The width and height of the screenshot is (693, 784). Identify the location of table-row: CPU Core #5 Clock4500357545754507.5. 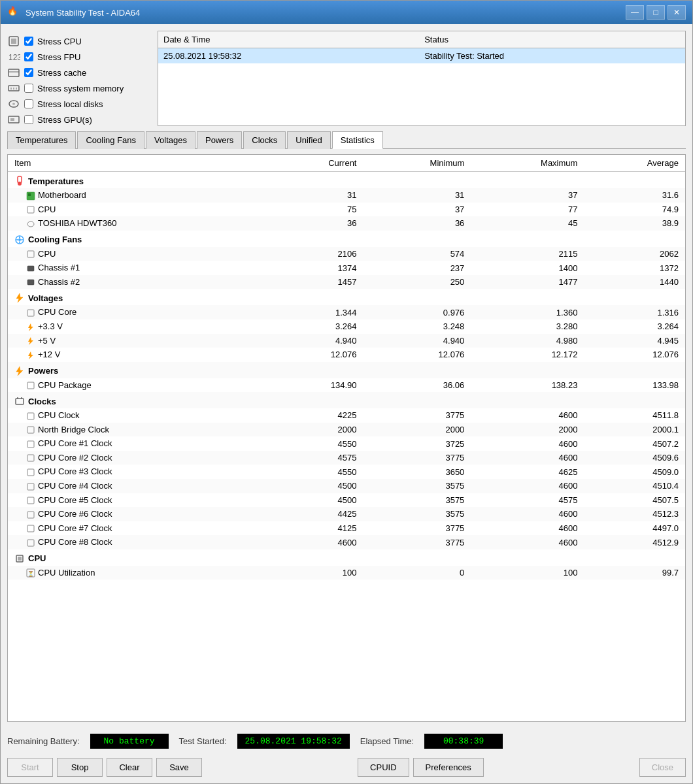
(346, 500).